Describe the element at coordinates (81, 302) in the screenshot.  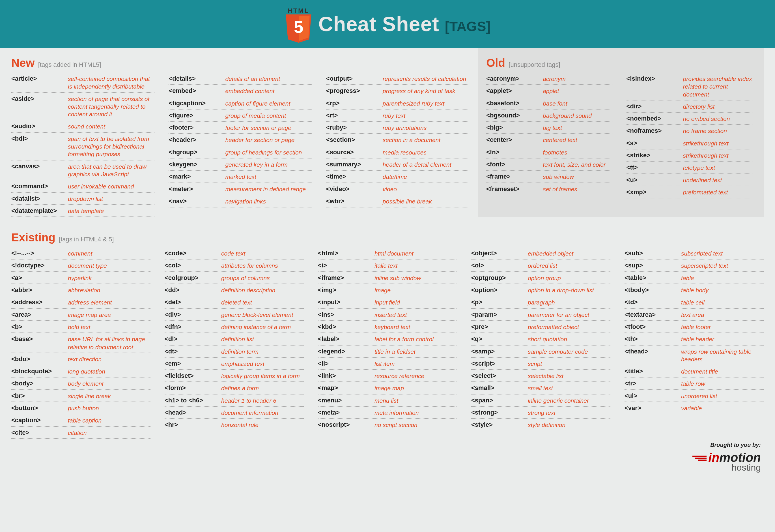
I see `tag-entry: <address>address element` at that location.